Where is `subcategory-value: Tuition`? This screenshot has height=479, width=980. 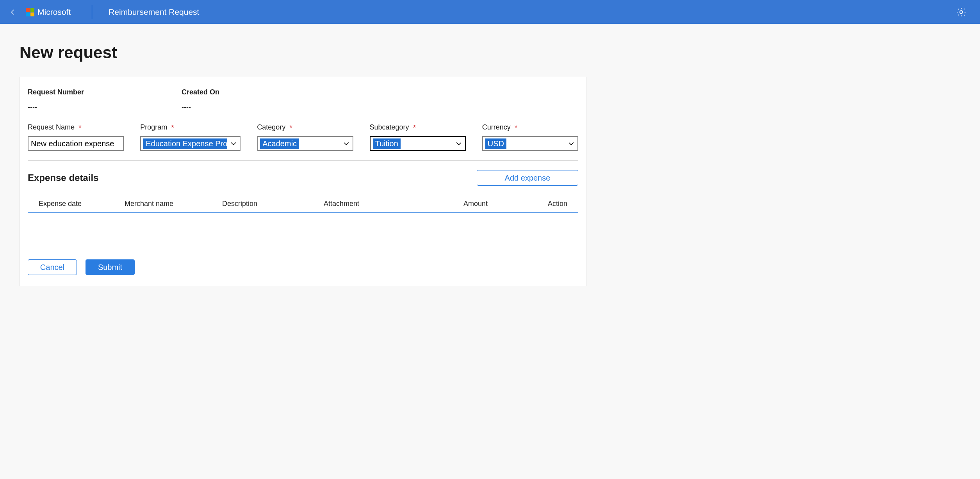
subcategory-value: Tuition is located at coordinates (387, 144).